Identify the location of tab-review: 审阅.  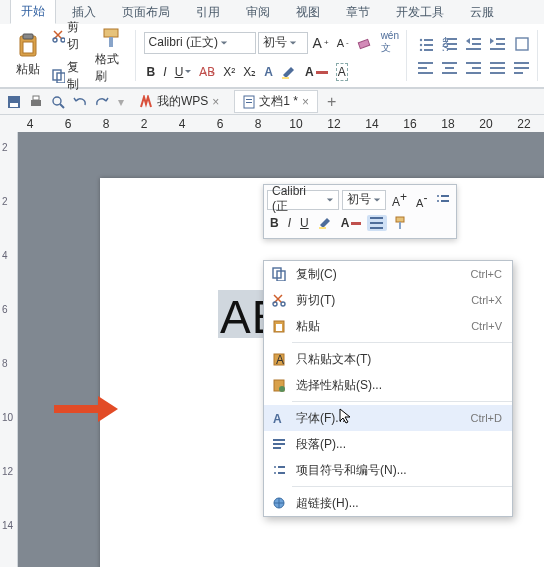
(258, 12).